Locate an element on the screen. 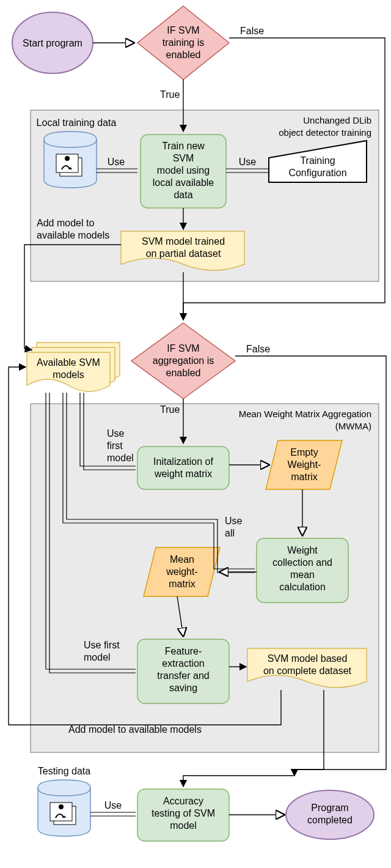  lbl-false1: False is located at coordinates (252, 31).